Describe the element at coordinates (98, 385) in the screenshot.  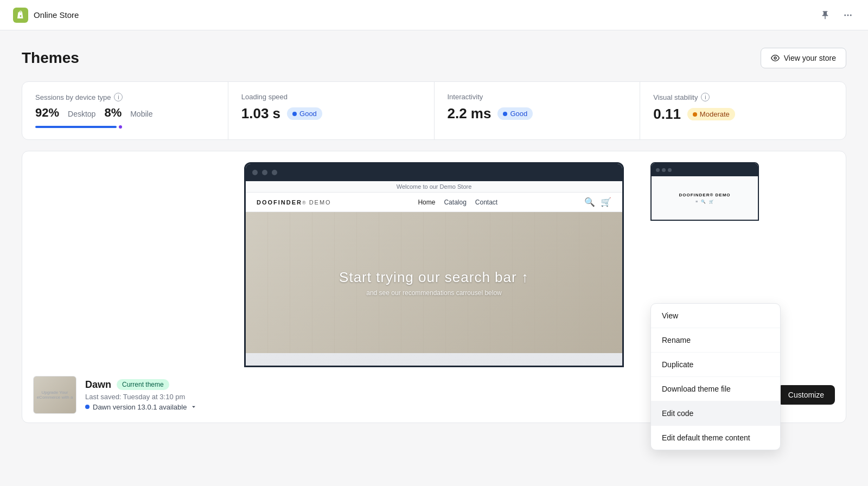
I see `theme-name: Dawn` at that location.